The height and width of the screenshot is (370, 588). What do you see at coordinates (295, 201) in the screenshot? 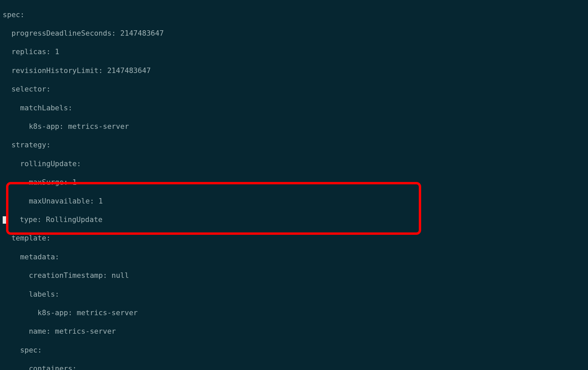
I see `code-line: maxUnavailable: 1` at bounding box center [295, 201].